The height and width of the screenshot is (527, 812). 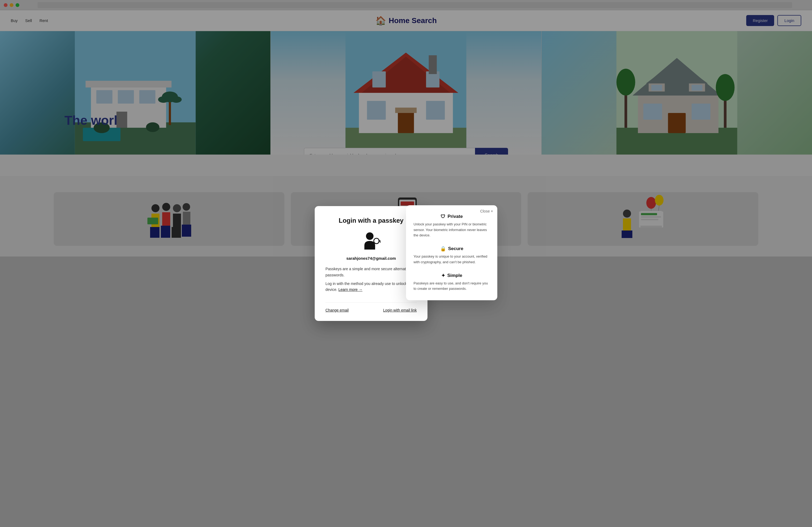 I want to click on passkey-icon, so click(x=371, y=242).